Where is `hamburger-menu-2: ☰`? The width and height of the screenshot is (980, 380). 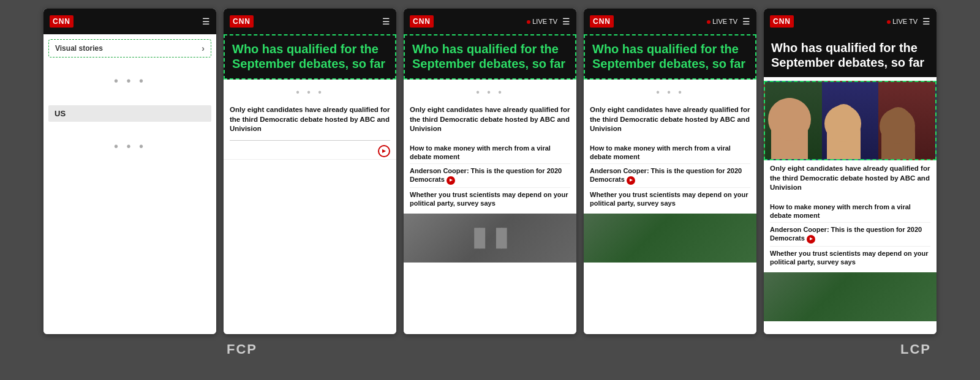
hamburger-menu-2: ☰ is located at coordinates (386, 21).